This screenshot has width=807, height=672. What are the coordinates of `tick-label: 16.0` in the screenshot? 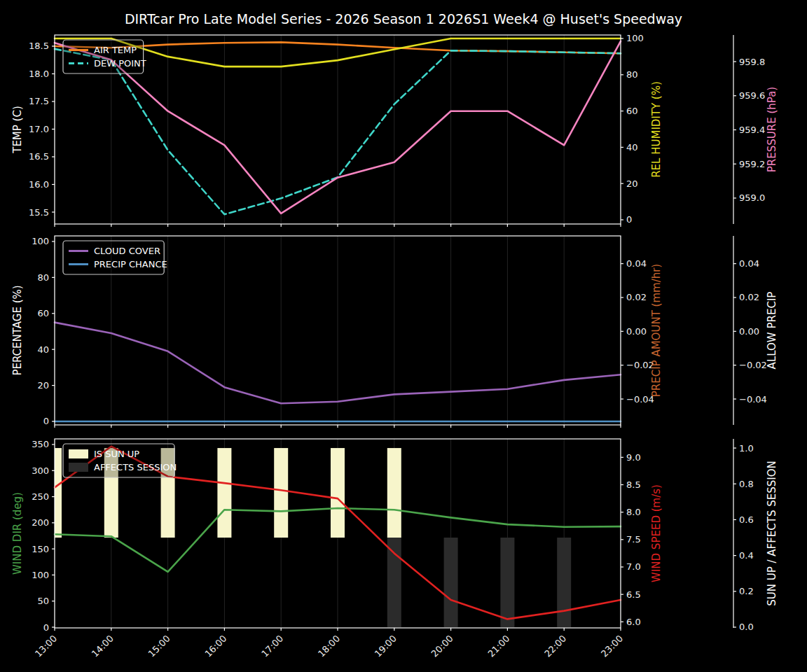 It's located at (39, 185).